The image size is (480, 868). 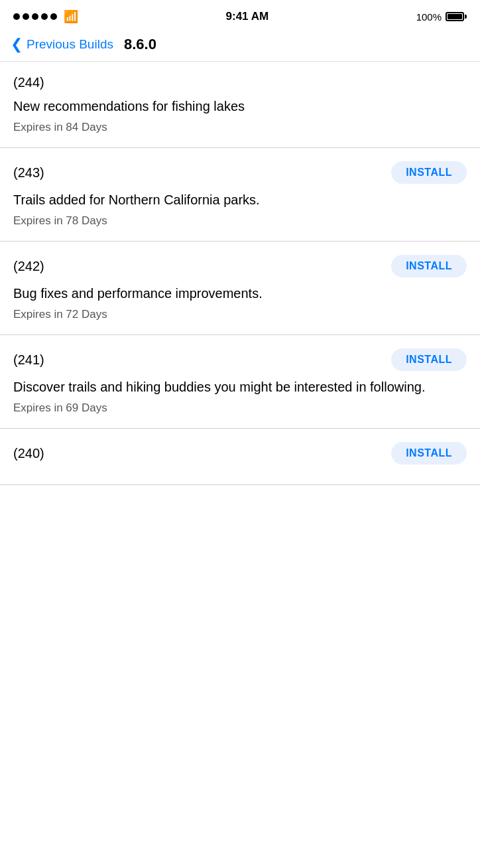 I want to click on build-item-244: (244) New recommendations for fishing la…, so click(x=240, y=105).